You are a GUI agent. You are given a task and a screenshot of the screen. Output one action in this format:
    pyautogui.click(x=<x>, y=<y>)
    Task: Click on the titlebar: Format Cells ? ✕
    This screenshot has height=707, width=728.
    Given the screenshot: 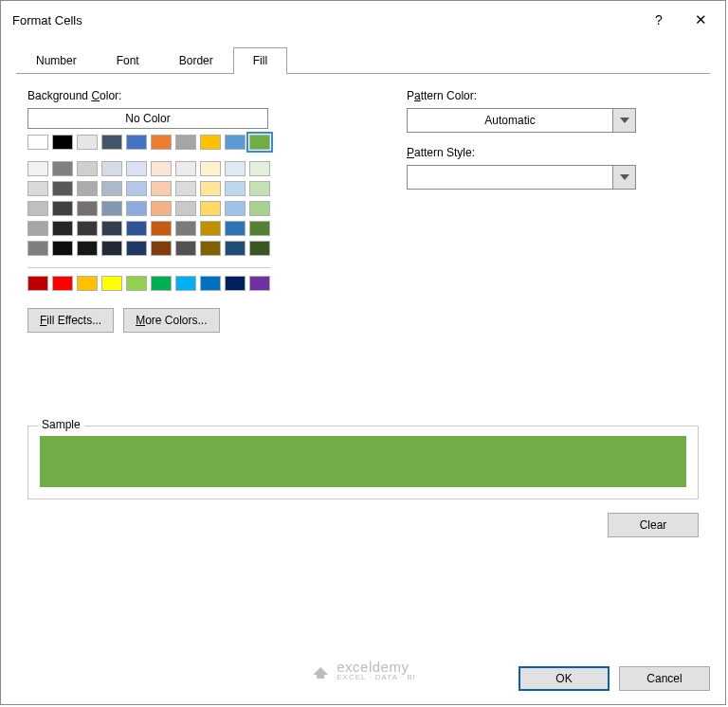 What is the action you would take?
    pyautogui.click(x=363, y=20)
    